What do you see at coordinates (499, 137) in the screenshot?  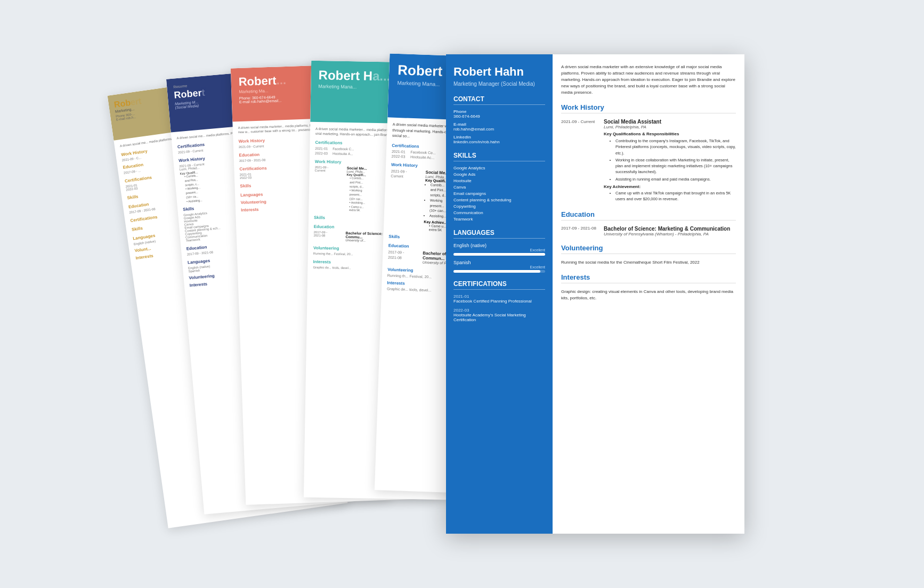 I see `linkedin-label: Linkedin` at bounding box center [499, 137].